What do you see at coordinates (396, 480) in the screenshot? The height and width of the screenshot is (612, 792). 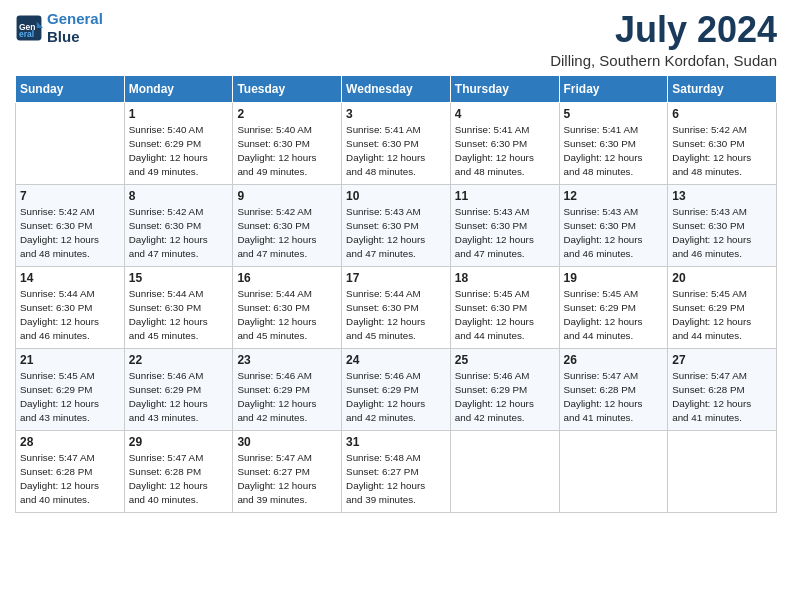 I see `day-info: Sunrise: 5:48 AMSunset: 6:27 PMDaylight:…` at bounding box center [396, 480].